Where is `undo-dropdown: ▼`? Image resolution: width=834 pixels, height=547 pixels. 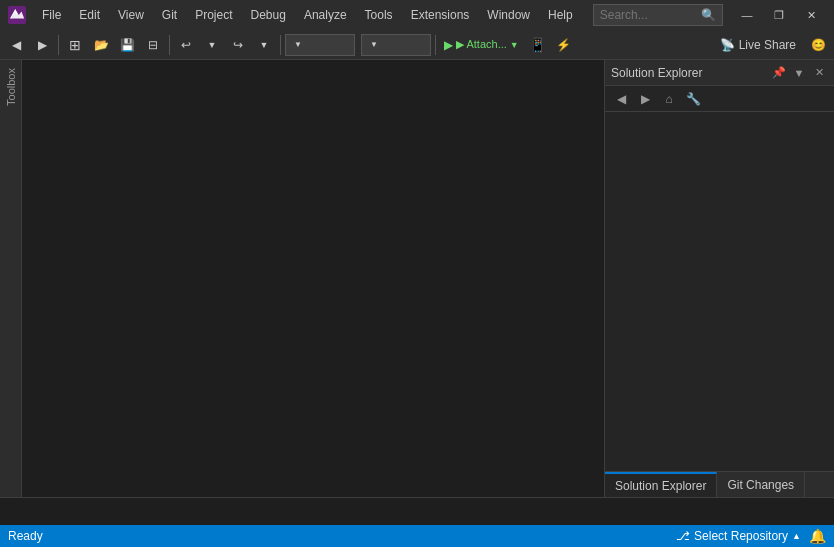 undo-dropdown: ▼ is located at coordinates (212, 45).